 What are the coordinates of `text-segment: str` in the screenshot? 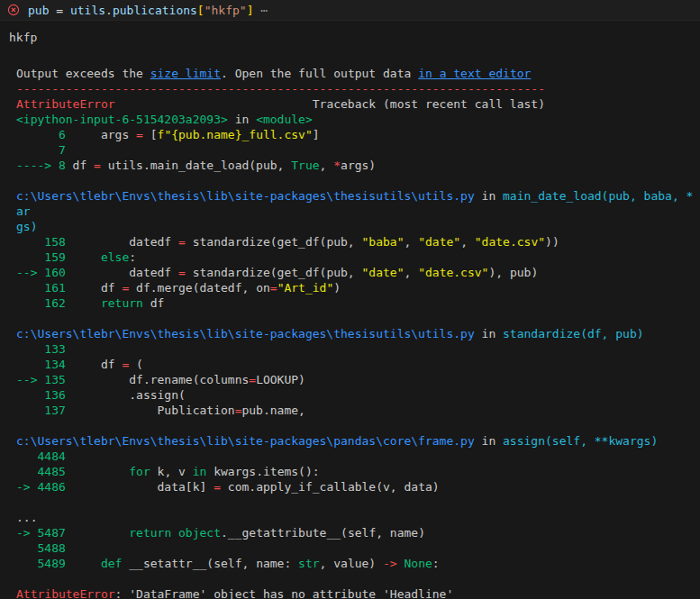 It's located at (308, 564).